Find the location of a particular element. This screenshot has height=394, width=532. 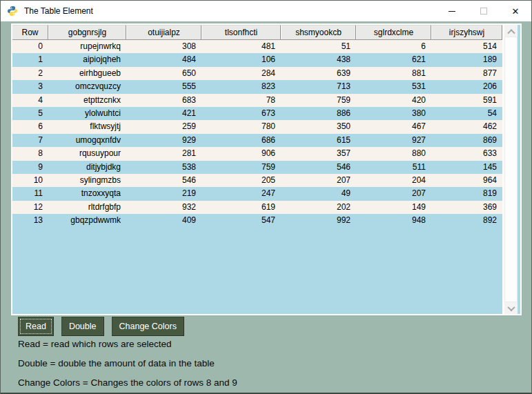

table-cell: 202 is located at coordinates (319, 207).